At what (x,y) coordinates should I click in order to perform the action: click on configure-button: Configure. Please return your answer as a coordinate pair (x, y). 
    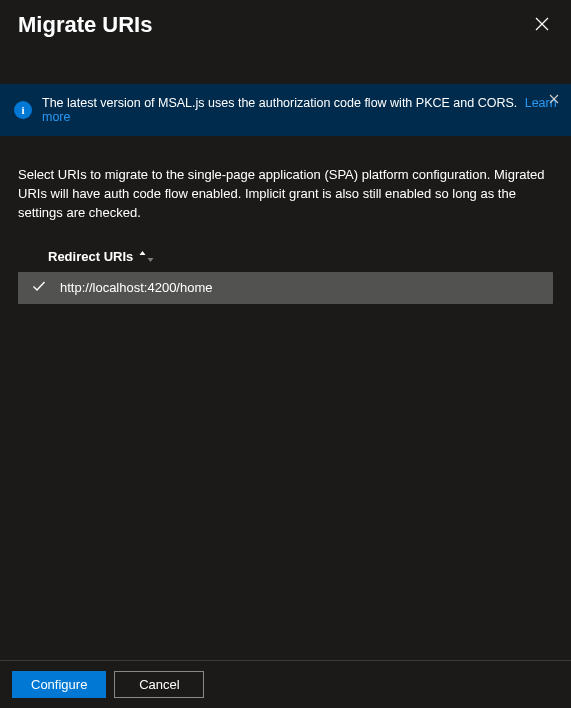
    Looking at the image, I should click on (59, 684).